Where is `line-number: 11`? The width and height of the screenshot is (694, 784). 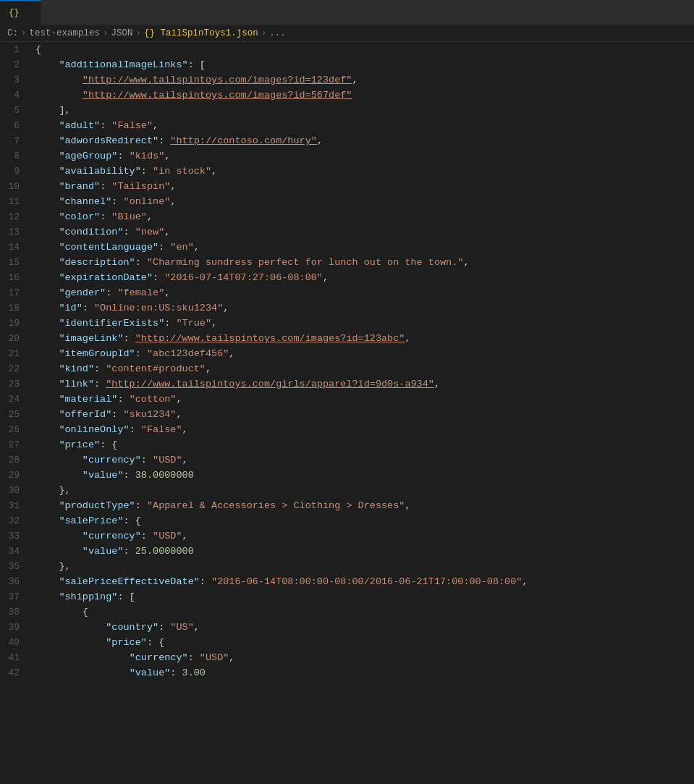 line-number: 11 is located at coordinates (16, 201).